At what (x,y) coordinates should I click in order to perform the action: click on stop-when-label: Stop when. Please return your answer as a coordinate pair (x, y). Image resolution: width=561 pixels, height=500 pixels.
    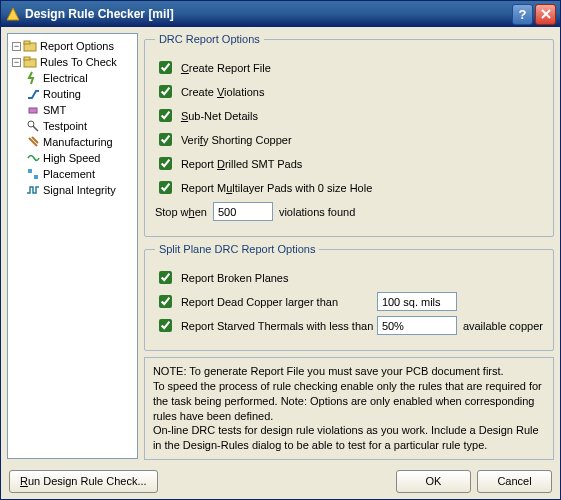
    Looking at the image, I should click on (181, 212).